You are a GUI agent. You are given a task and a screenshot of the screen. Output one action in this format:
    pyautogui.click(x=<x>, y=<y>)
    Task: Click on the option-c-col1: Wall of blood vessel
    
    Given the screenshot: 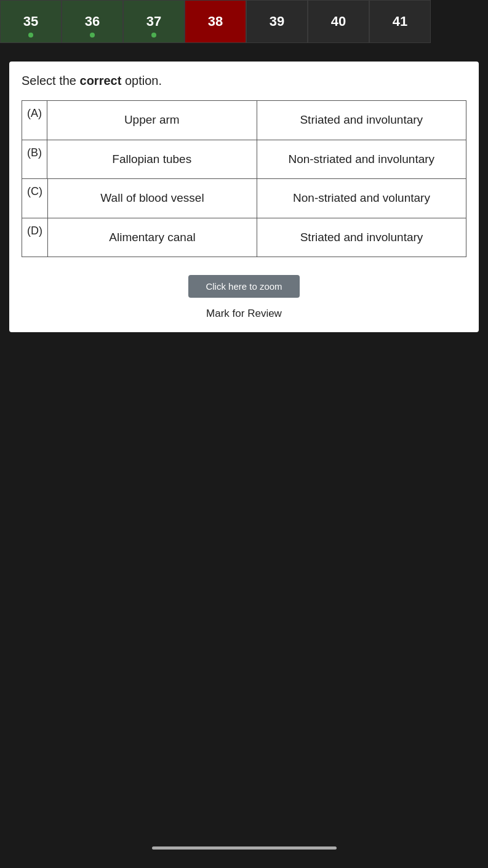 What is the action you would take?
    pyautogui.click(x=153, y=198)
    